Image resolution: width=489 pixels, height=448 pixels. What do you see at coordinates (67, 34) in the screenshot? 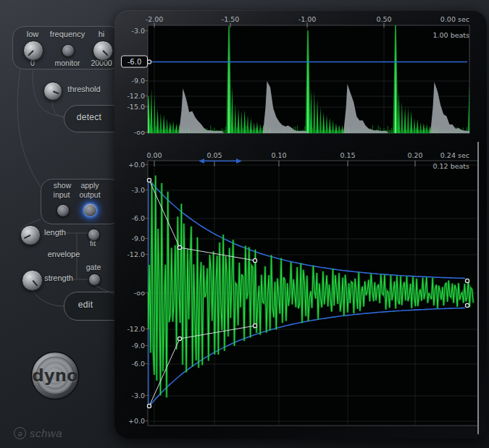
I see `frequency-label: frequency` at bounding box center [67, 34].